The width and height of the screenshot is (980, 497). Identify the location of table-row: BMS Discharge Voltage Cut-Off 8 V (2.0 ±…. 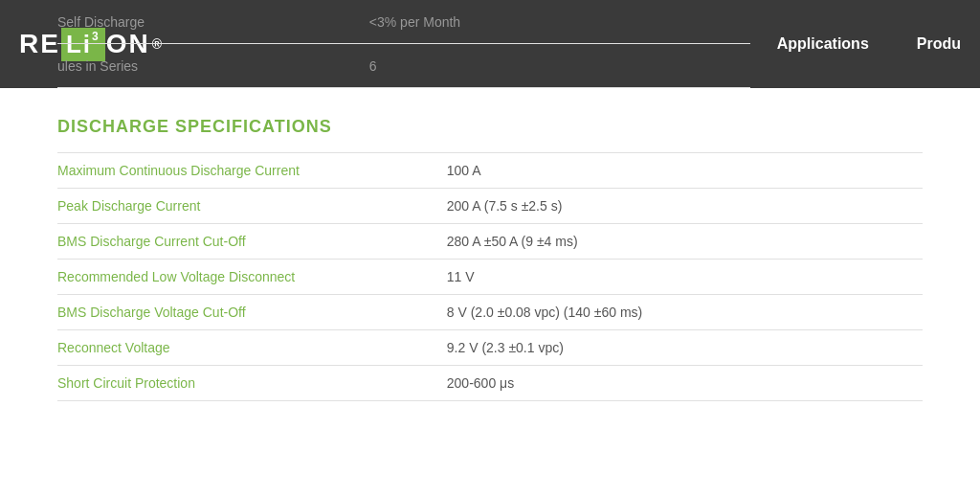
(490, 312).